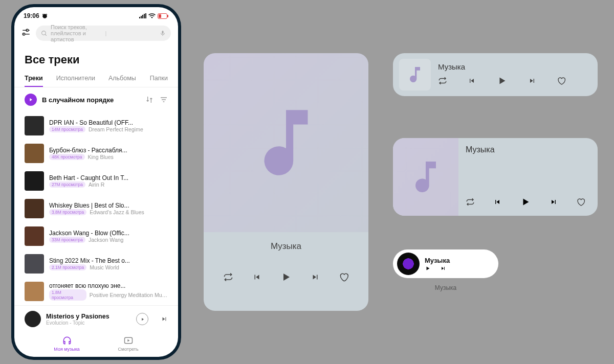 The width and height of the screenshot is (614, 364). Describe the element at coordinates (104, 267) in the screenshot. I see `track-artist: Music World` at that location.